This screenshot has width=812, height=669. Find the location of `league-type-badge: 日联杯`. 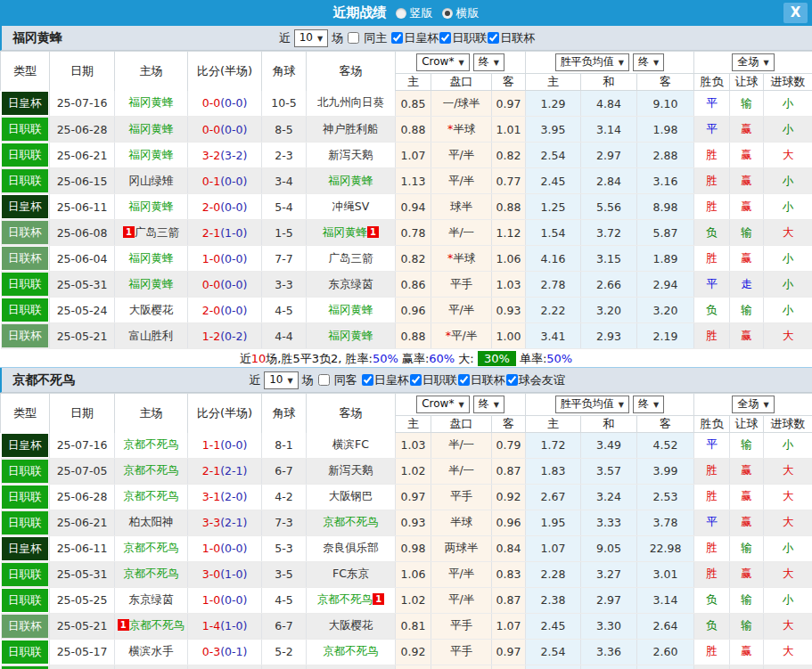

league-type-badge: 日联杯 is located at coordinates (25, 626).